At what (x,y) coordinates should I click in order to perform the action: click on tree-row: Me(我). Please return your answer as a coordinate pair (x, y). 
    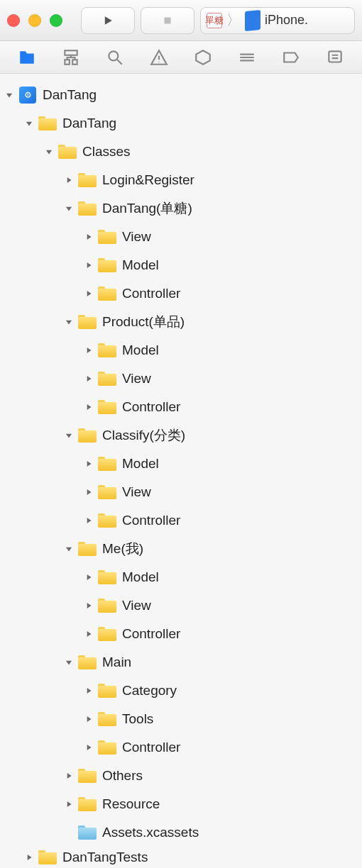
    Looking at the image, I should click on (181, 549).